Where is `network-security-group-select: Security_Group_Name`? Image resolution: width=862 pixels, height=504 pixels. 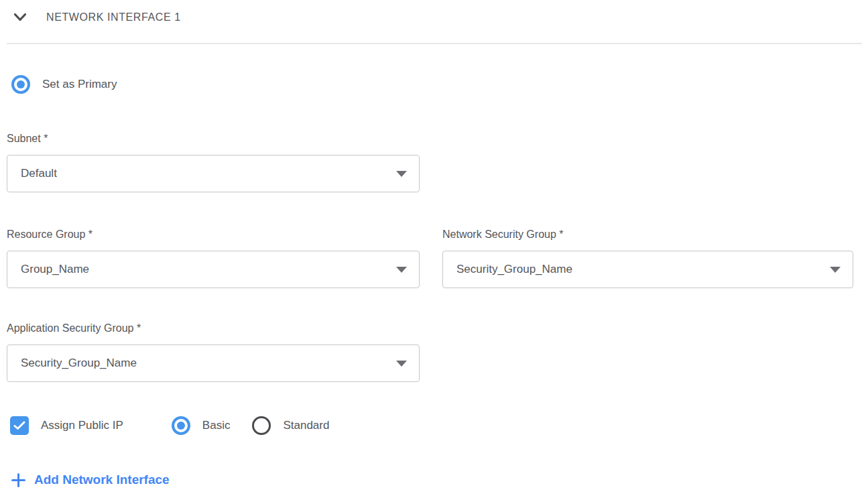
network-security-group-select: Security_Group_Name is located at coordinates (648, 269).